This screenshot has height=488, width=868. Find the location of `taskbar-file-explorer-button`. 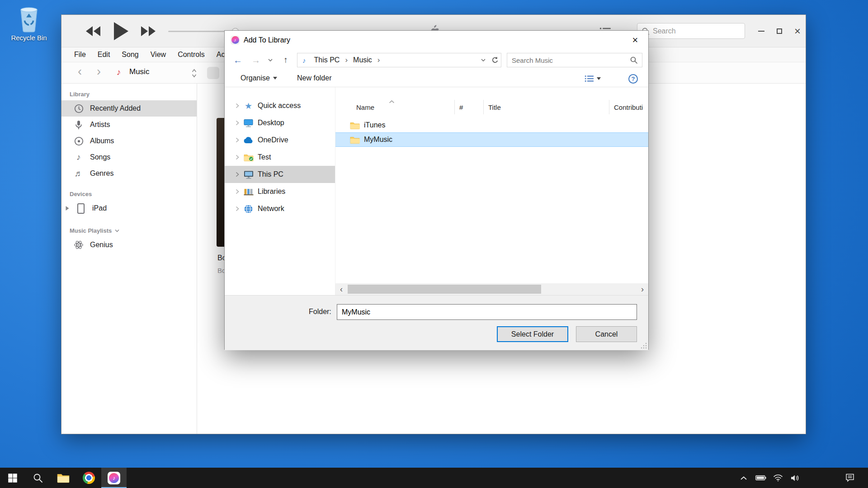

taskbar-file-explorer-button is located at coordinates (63, 478).